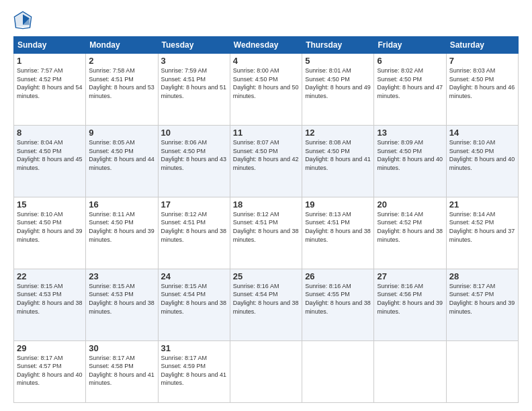  What do you see at coordinates (194, 204) in the screenshot?
I see `day-number: 17` at bounding box center [194, 204].